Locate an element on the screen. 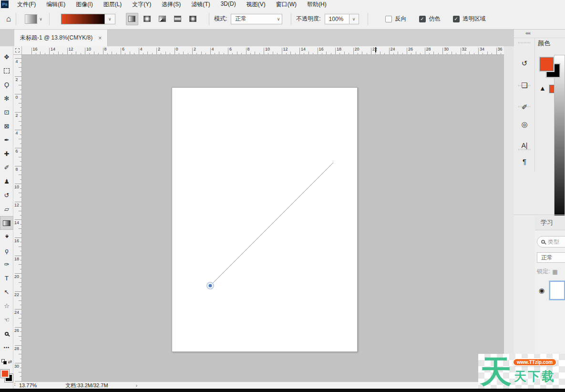 This screenshot has width=565, height=392. close-icon: × is located at coordinates (100, 38).